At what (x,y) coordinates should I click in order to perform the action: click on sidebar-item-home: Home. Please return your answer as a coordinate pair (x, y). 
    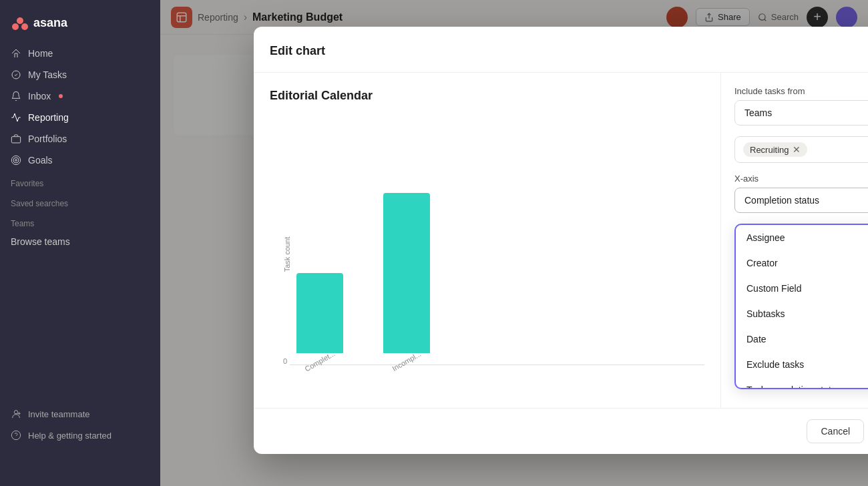
    Looking at the image, I should click on (80, 53).